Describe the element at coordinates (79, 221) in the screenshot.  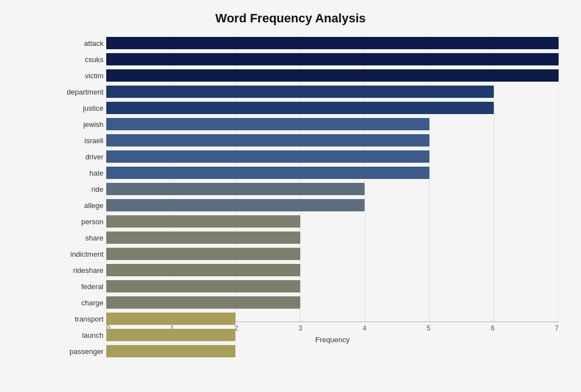
I see `bar-label: person` at that location.